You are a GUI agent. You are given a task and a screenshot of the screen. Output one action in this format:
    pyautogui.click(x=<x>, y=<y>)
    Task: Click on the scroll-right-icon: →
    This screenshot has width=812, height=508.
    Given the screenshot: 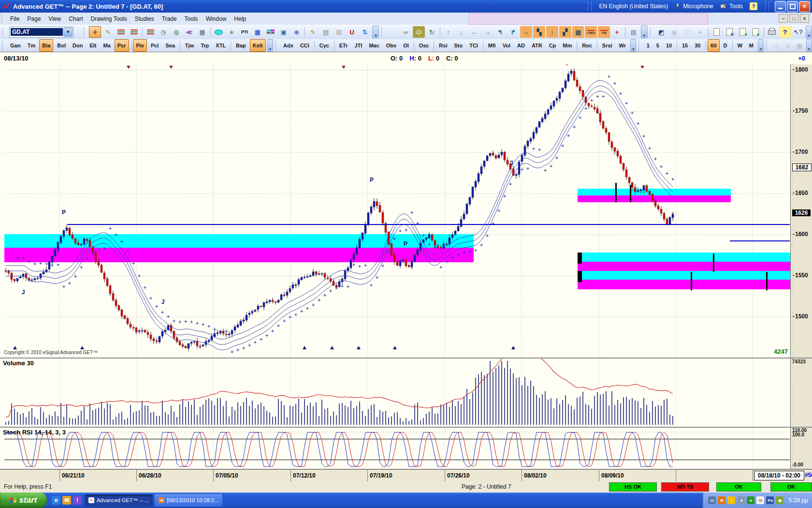 What is the action you would take?
    pyautogui.click(x=487, y=32)
    